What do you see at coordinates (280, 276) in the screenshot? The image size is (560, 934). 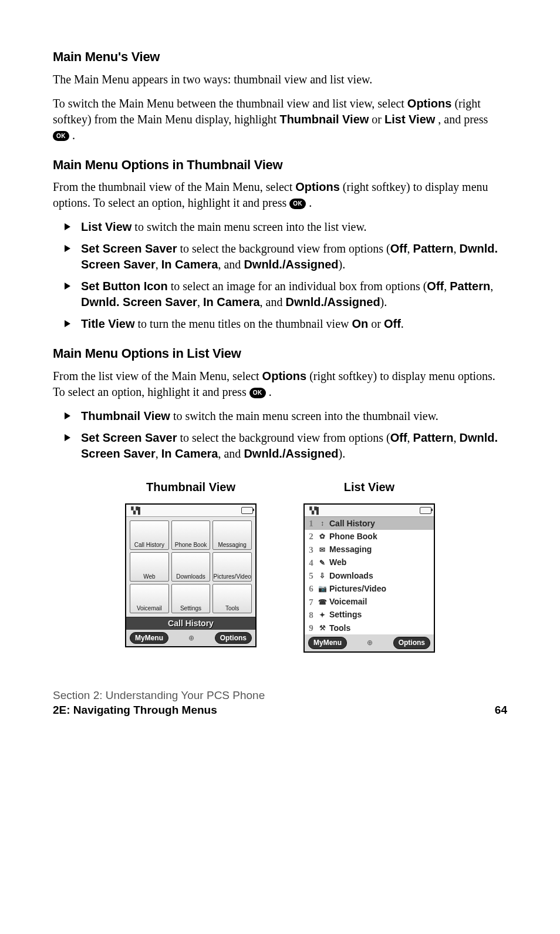 I see `thumb-options-list: List View to switch the main menu screen…` at bounding box center [280, 276].